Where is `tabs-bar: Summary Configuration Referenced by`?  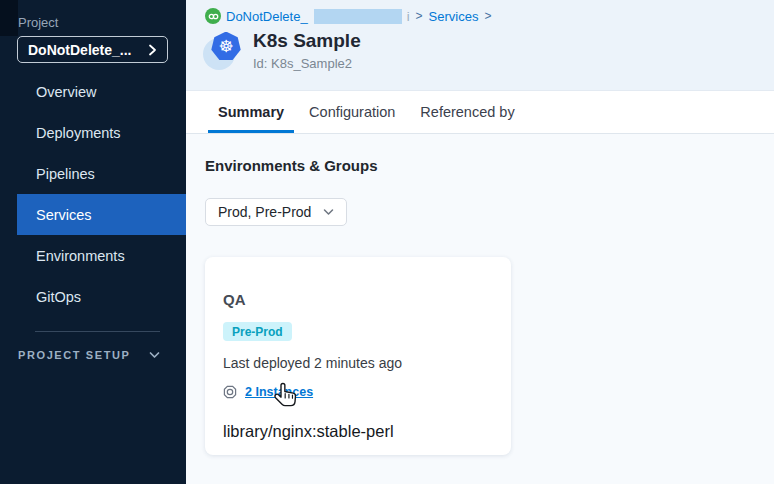 tabs-bar: Summary Configuration Referenced by is located at coordinates (480, 112).